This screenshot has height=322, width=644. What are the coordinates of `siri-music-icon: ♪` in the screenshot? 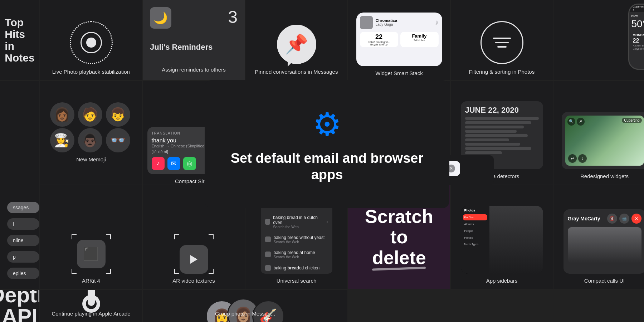 It's located at (158, 164).